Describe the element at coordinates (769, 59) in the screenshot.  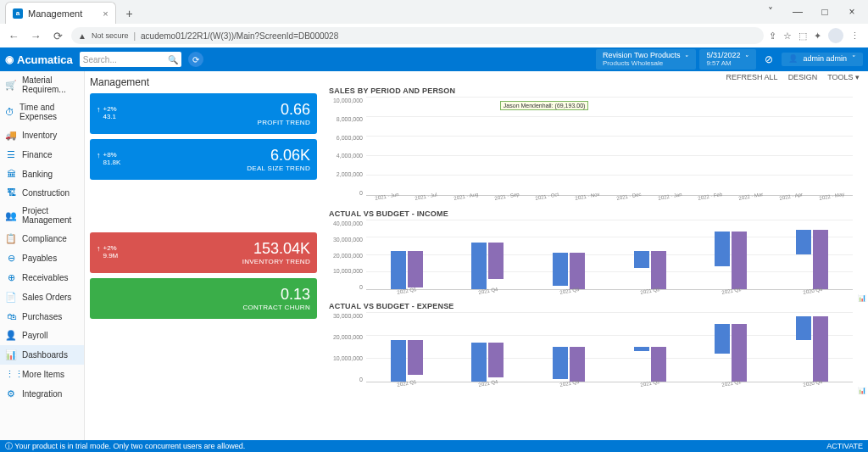
I see `help-icon: ⊘` at that location.